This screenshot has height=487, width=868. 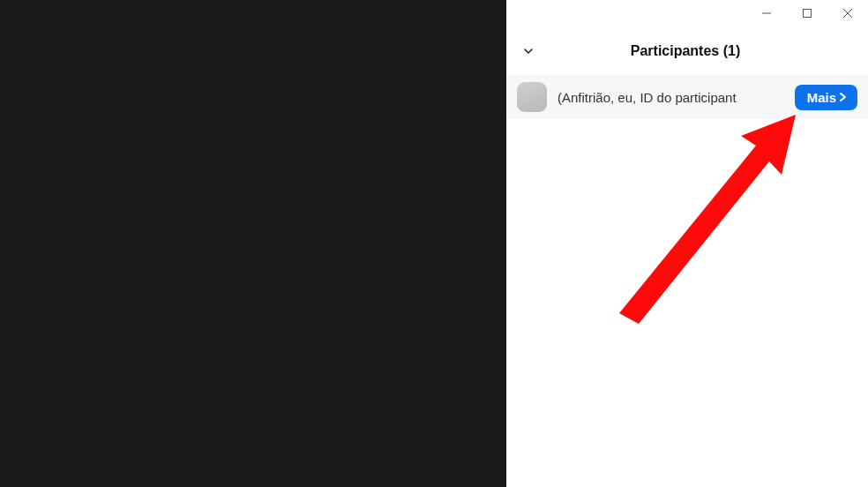 I want to click on more-button-label: Mais, so click(x=822, y=97).